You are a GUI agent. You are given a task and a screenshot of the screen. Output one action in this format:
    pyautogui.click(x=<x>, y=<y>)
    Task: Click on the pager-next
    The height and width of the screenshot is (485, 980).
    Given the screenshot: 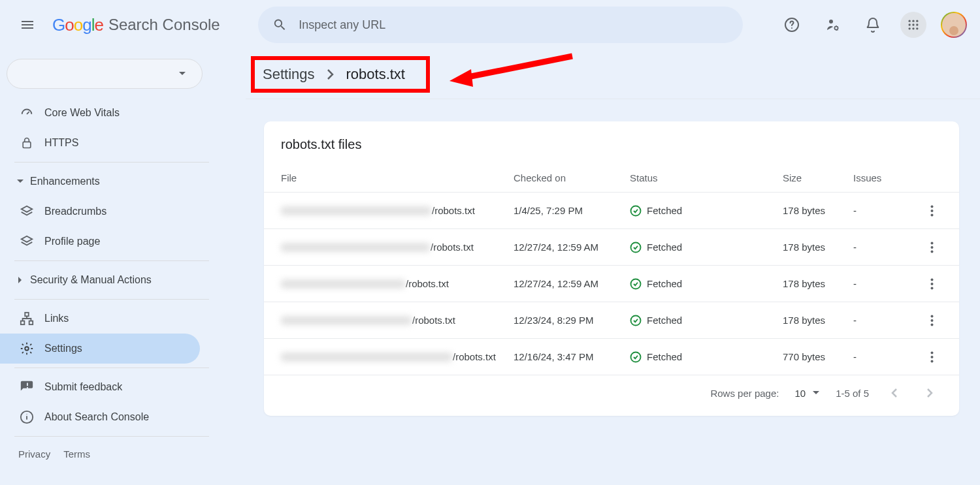 What is the action you would take?
    pyautogui.click(x=930, y=393)
    